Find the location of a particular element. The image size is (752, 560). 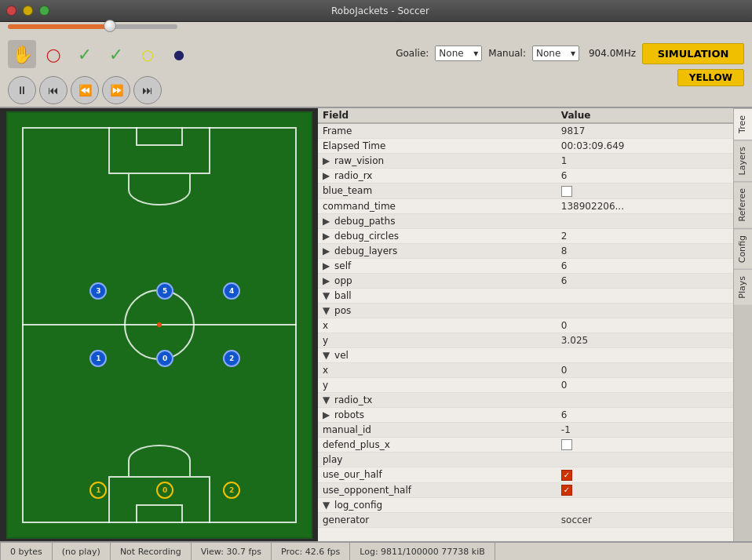

table-row: ▶ self 6 is located at coordinates (526, 265).